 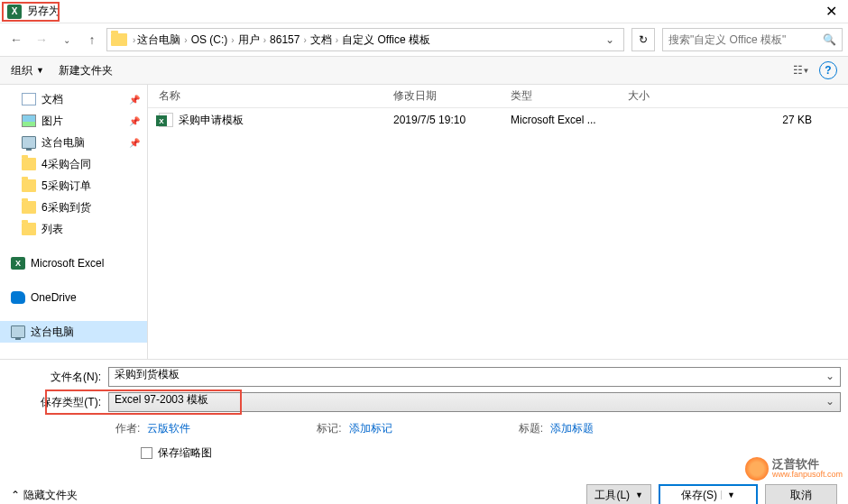 I want to click on new-folder-button: 新建文件夹, so click(x=86, y=70).